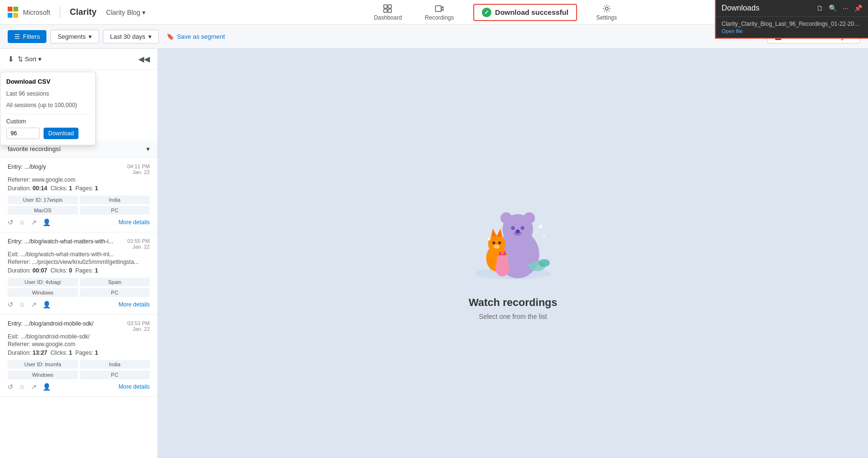 The height and width of the screenshot is (458, 868). Describe the element at coordinates (34, 222) in the screenshot. I see `share-icon-1: ↗` at that location.